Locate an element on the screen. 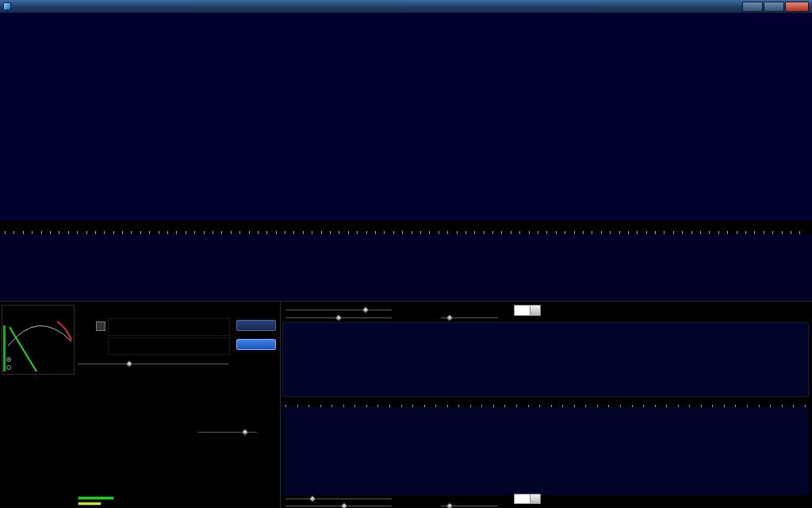  cpu-total-bar is located at coordinates (90, 503).